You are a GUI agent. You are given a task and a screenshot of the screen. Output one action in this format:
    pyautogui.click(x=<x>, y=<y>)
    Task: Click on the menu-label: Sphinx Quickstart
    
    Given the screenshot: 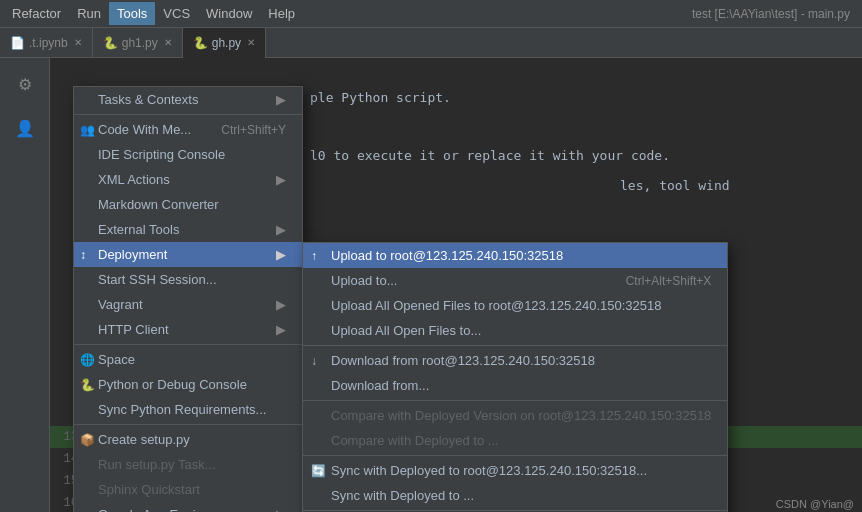 What is the action you would take?
    pyautogui.click(x=149, y=490)
    